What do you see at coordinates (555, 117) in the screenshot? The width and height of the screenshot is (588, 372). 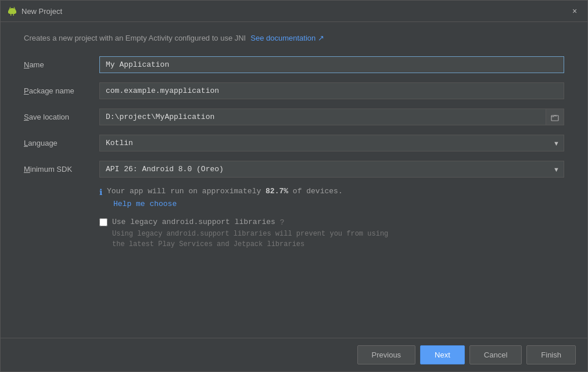 I see `browse-button` at bounding box center [555, 117].